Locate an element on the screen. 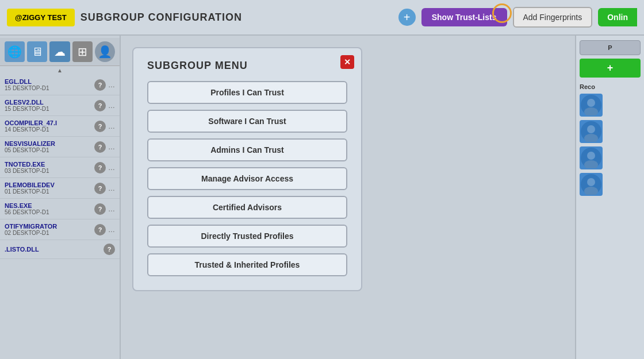 Image resolution: width=644 pixels, height=359 pixels. certified-advisors-btn: Certified Advisors is located at coordinates (247, 207).